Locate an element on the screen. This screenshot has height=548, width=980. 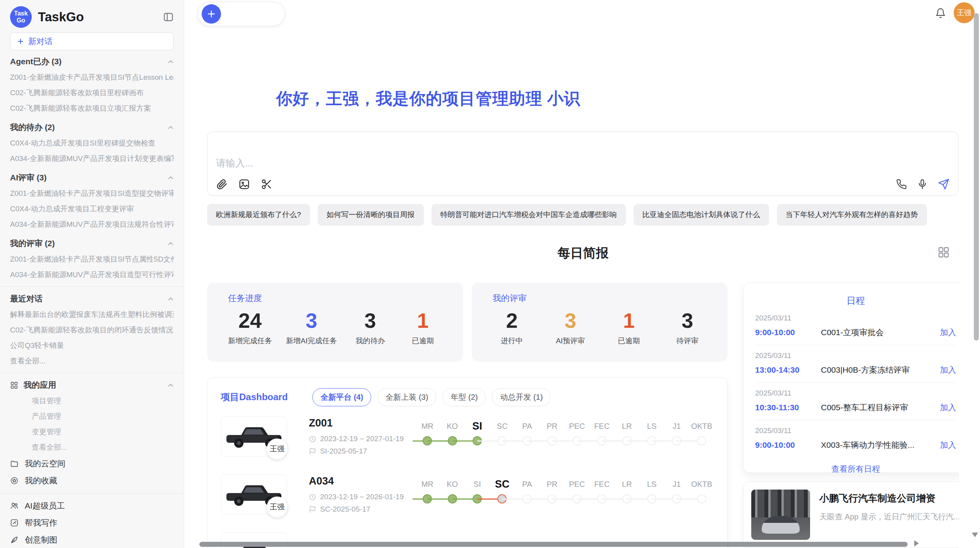
schedule-event: C003|H0B-方案冻结评审 is located at coordinates (880, 370).